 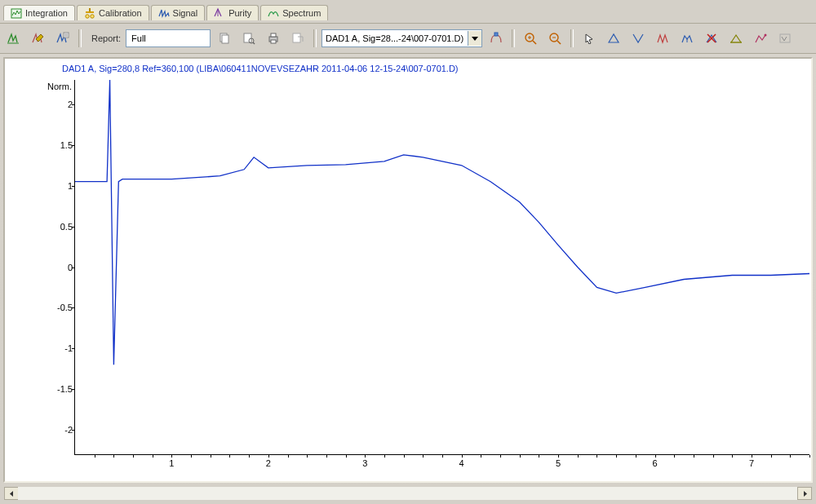 What do you see at coordinates (761, 38) in the screenshot?
I see `tangent-skim-button` at bounding box center [761, 38].